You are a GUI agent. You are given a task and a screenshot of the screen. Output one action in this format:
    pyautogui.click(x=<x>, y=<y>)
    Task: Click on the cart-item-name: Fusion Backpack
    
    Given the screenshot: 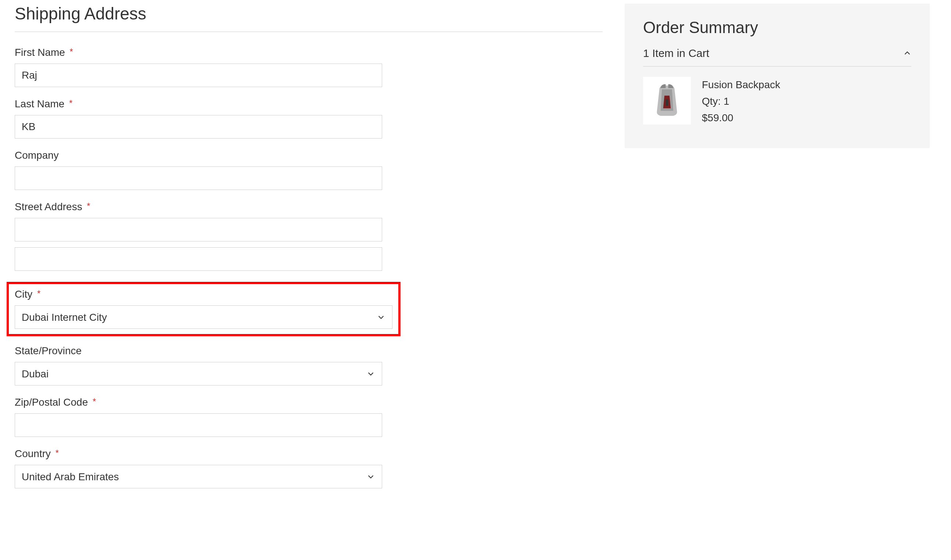 What is the action you would take?
    pyautogui.click(x=741, y=85)
    